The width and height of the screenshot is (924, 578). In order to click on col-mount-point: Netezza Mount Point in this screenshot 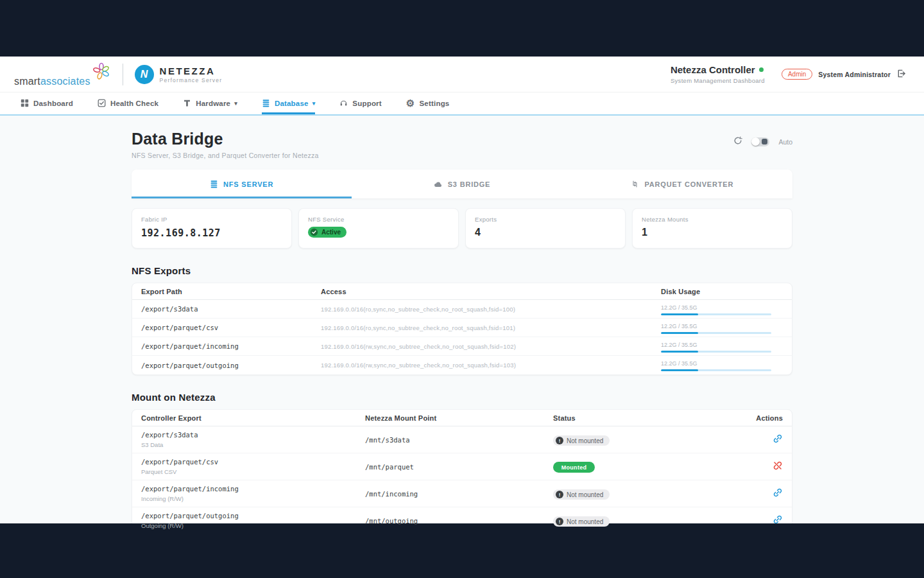, I will do `click(459, 418)`.